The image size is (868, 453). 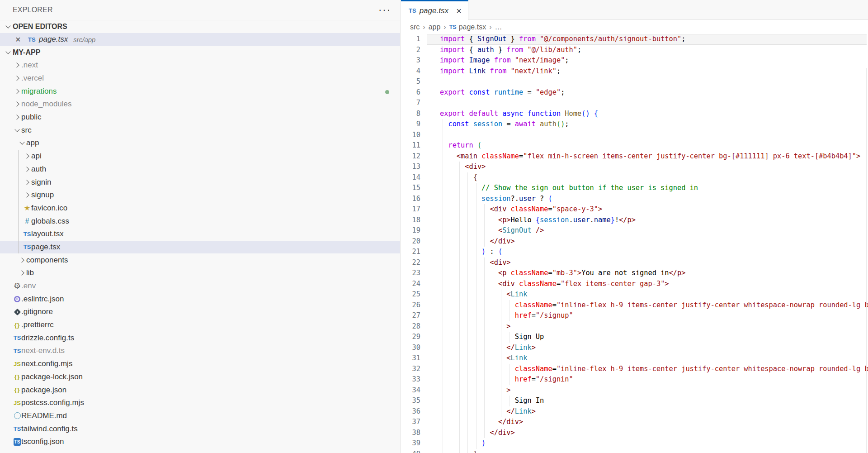 What do you see at coordinates (410, 103) in the screenshot?
I see `line-number: 7` at bounding box center [410, 103].